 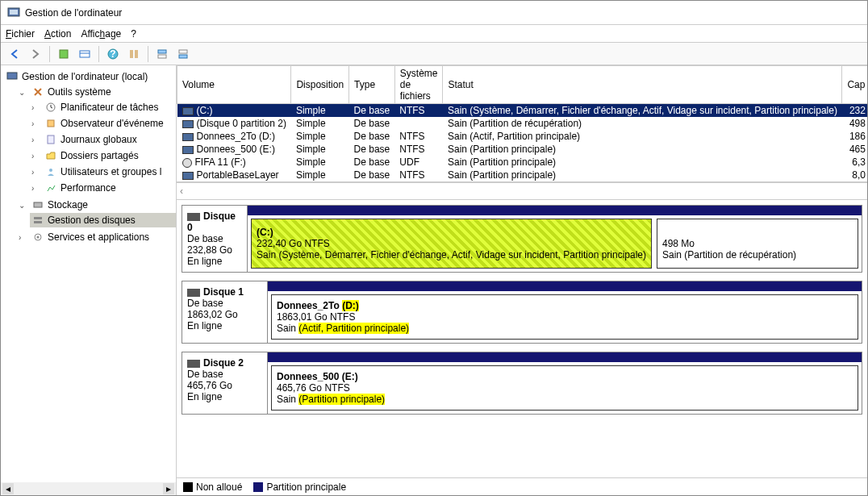 What do you see at coordinates (64, 54) in the screenshot?
I see `refresh-button` at bounding box center [64, 54].